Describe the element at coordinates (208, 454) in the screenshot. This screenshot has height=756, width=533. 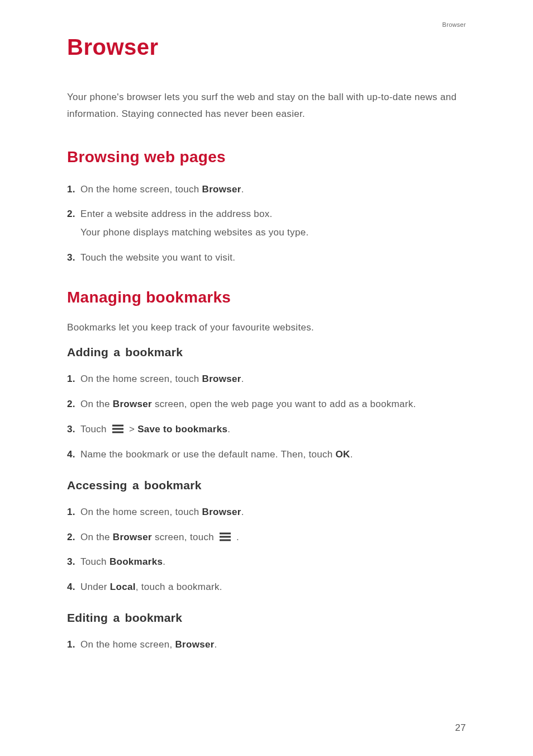
I see `step-text: Name the bookmark or use the default nam…` at that location.